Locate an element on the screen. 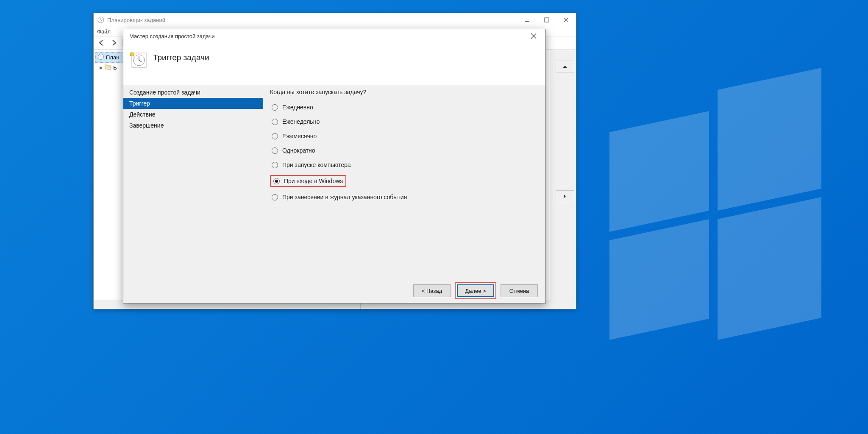 The image size is (868, 434). back-button: < Назад is located at coordinates (432, 291).